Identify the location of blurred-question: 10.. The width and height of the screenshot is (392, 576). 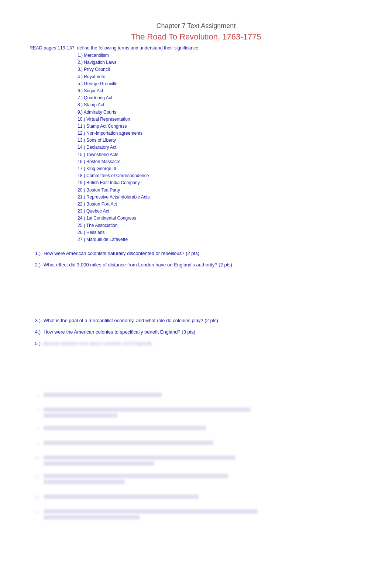
(196, 461).